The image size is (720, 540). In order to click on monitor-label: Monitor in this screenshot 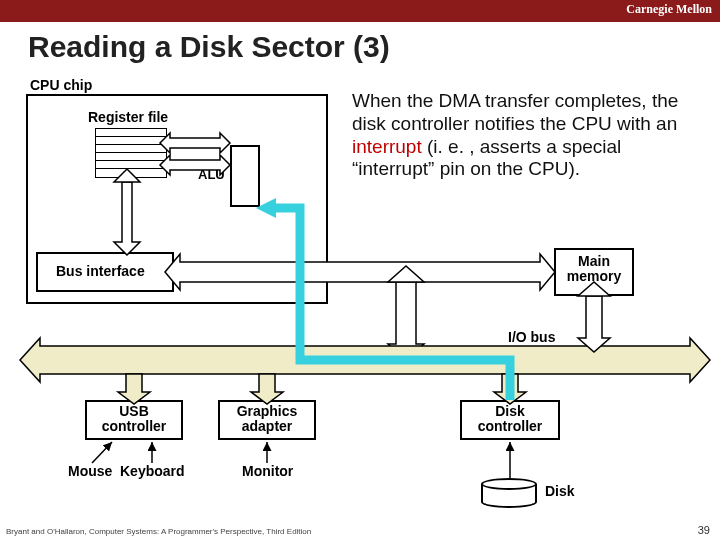, I will do `click(268, 472)`.